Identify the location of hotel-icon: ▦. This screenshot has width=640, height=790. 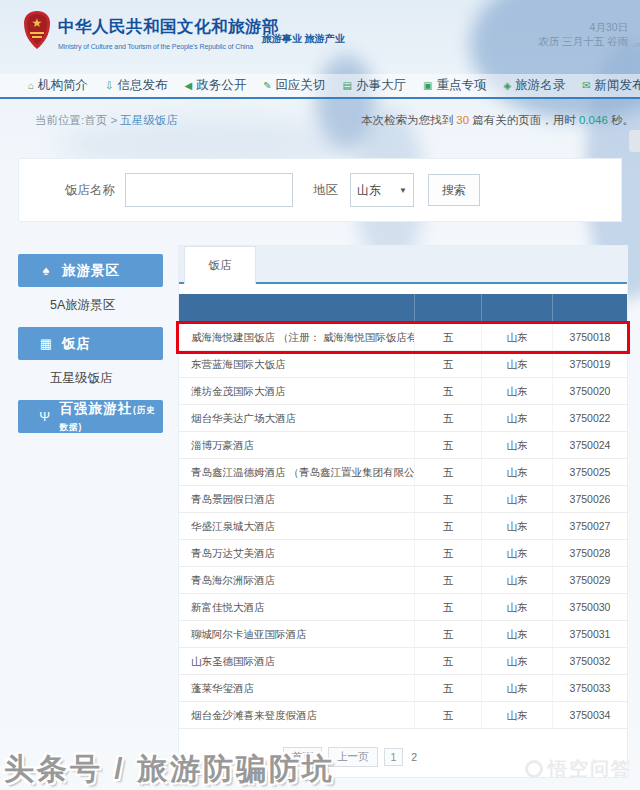
(46, 344).